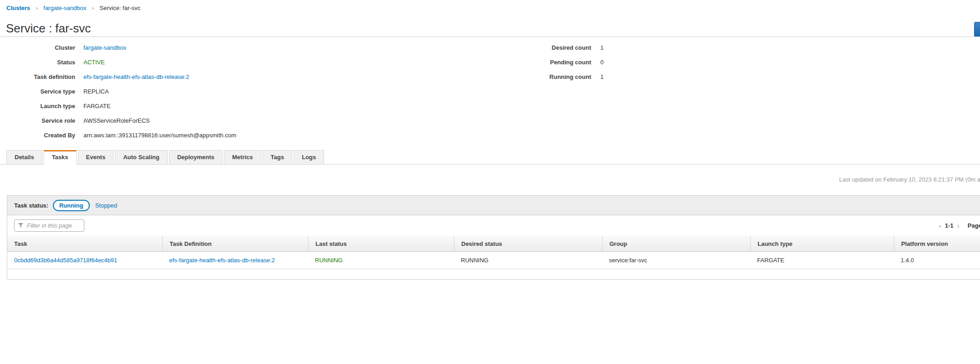  What do you see at coordinates (48, 28) in the screenshot?
I see `page-title: Service : far-svc` at bounding box center [48, 28].